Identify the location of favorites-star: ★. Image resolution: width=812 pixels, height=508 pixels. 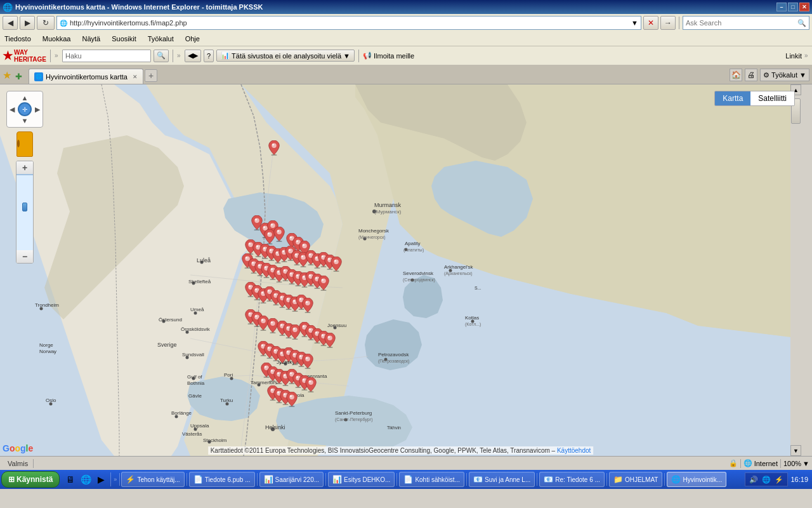
(7, 76).